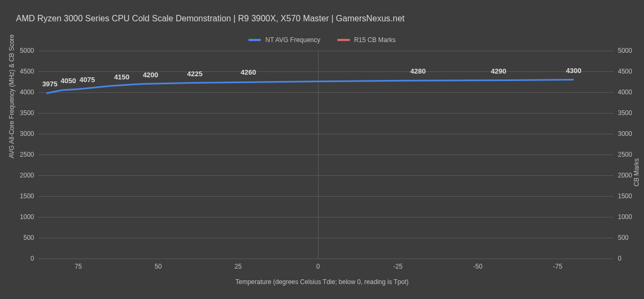 The width and height of the screenshot is (644, 299). I want to click on data-label: 3975, so click(50, 84).